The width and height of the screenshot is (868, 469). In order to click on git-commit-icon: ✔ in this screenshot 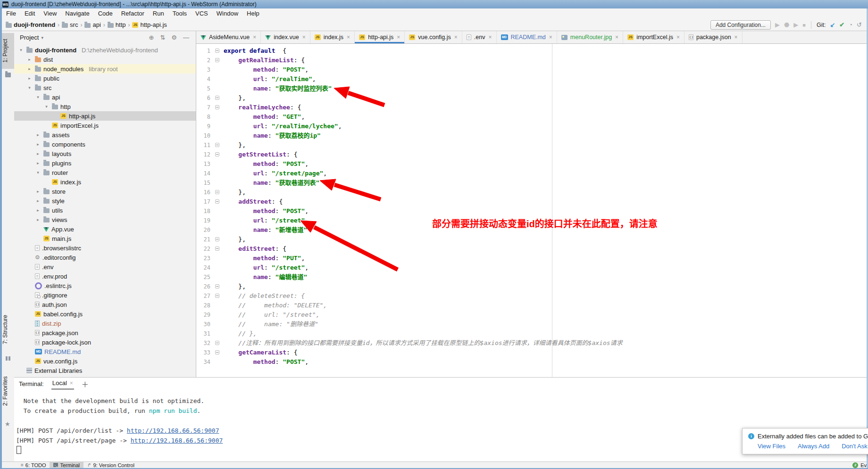, I will do `click(842, 25)`.